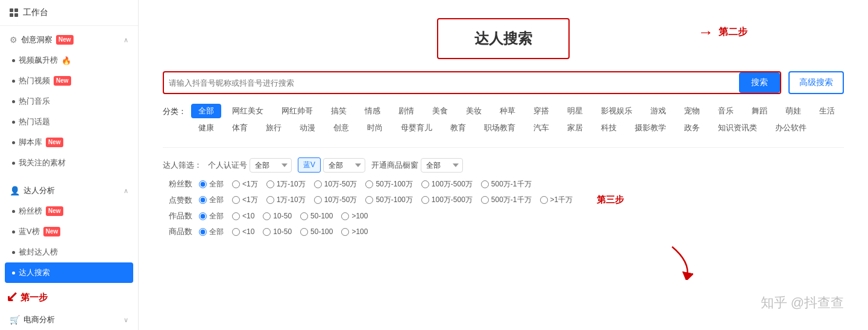 Image resolution: width=868 pixels, height=330 pixels. Describe the element at coordinates (69, 252) in the screenshot. I see `sidebar-item-banned-rank: 被封达人榜` at that location.